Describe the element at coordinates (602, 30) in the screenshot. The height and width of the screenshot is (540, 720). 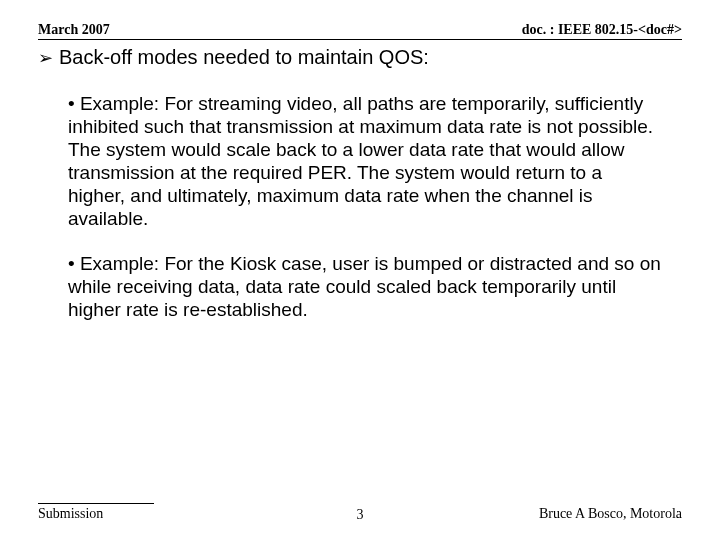
I see `header-docref: doc. : IEEE 802.15-<doc#>` at that location.